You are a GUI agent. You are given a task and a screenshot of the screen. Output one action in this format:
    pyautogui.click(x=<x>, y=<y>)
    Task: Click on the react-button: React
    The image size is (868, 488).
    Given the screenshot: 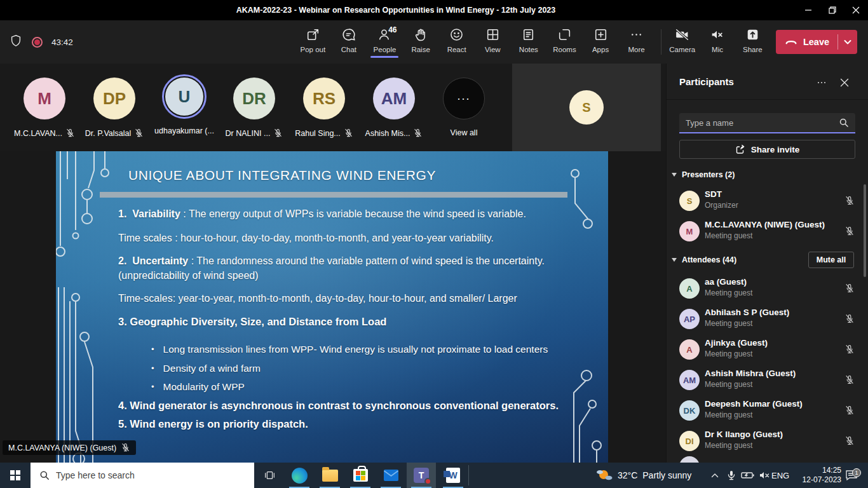 What is the action you would take?
    pyautogui.click(x=456, y=39)
    